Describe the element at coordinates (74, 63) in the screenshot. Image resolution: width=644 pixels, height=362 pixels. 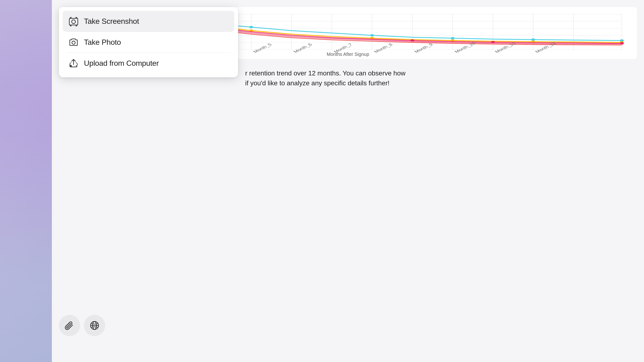
I see `upload-icon` at that location.